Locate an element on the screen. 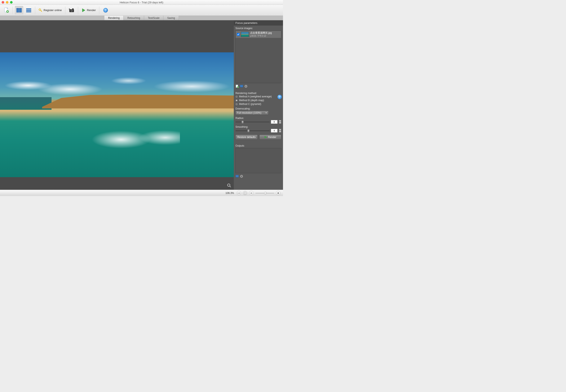  smoothing-label: Smoothing: is located at coordinates (258, 127).